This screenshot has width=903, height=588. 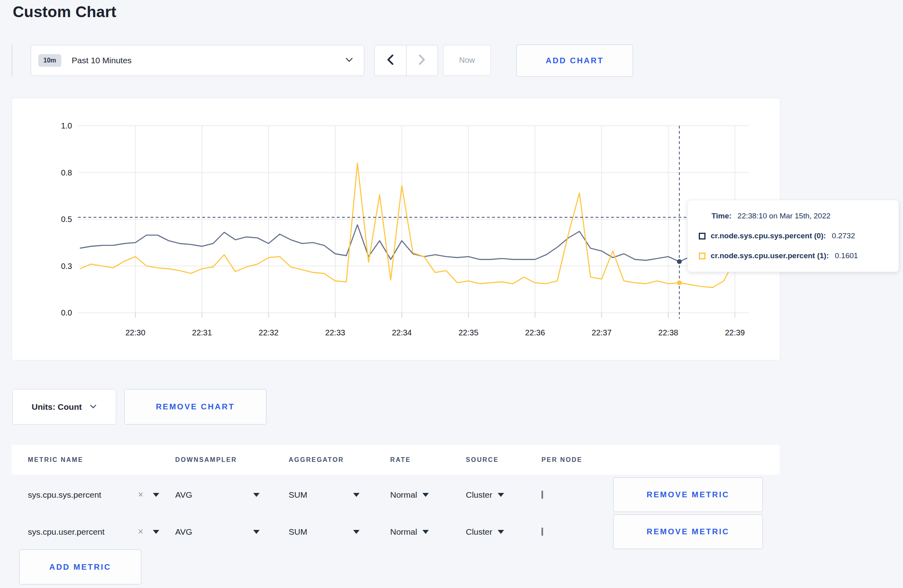 I want to click on metric-row: sys.cpu.sys.percent × AVG SUM Normal Clu…, so click(x=396, y=495).